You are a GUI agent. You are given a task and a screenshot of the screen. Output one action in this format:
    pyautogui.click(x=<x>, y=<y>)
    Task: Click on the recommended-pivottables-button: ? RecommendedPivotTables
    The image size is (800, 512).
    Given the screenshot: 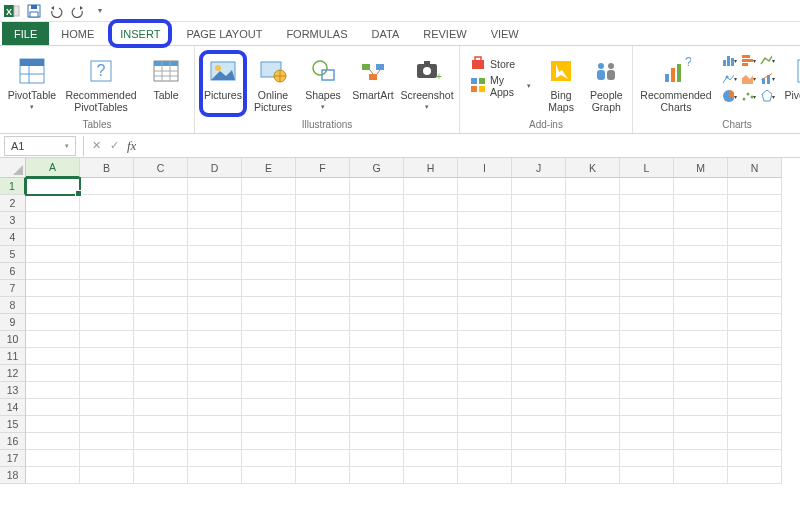 What is the action you would take?
    pyautogui.click(x=101, y=84)
    